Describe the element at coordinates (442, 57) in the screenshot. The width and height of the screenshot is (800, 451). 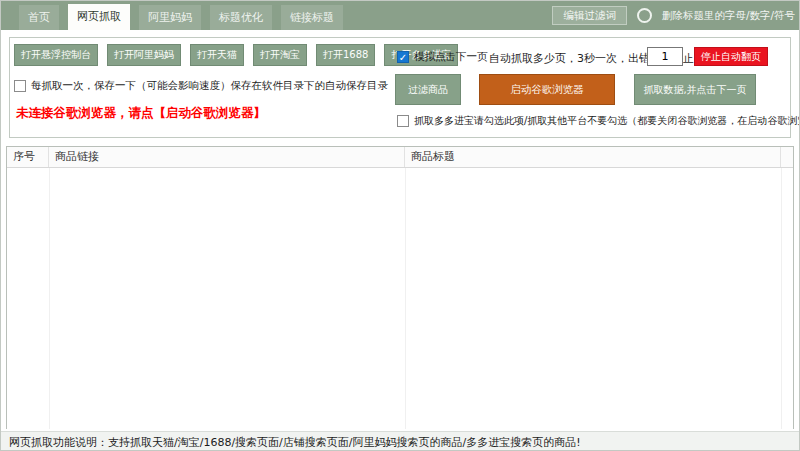
I see `simulate-click-checkbox-row: 模拟点击下一页` at that location.